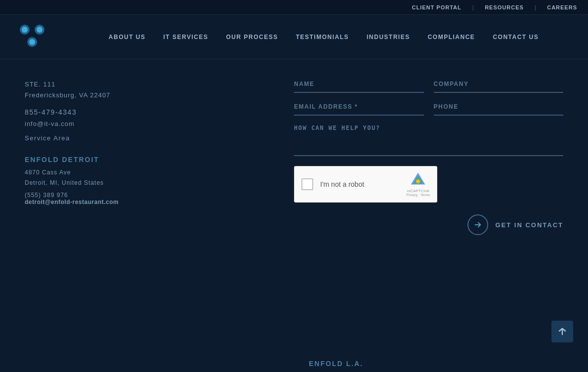 This screenshot has width=588, height=372. I want to click on detroit-address-line2: Detroit, MI, United States, so click(149, 183).